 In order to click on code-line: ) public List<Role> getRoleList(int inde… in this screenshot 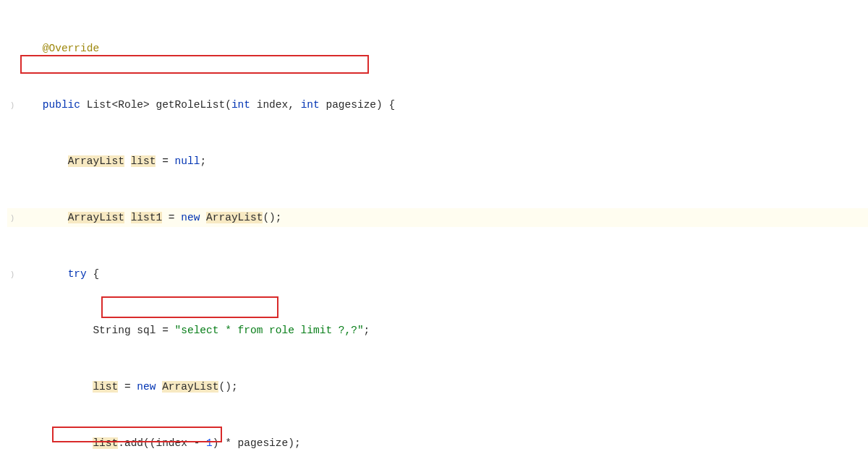, I will do `click(438, 105)`.